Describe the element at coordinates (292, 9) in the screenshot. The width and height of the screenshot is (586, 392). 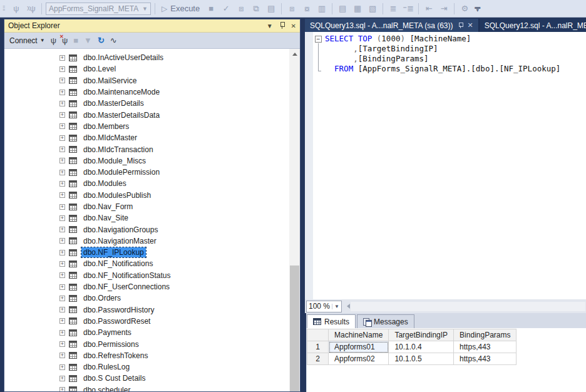
I see `include-actual-plan-icon: ⧈` at that location.